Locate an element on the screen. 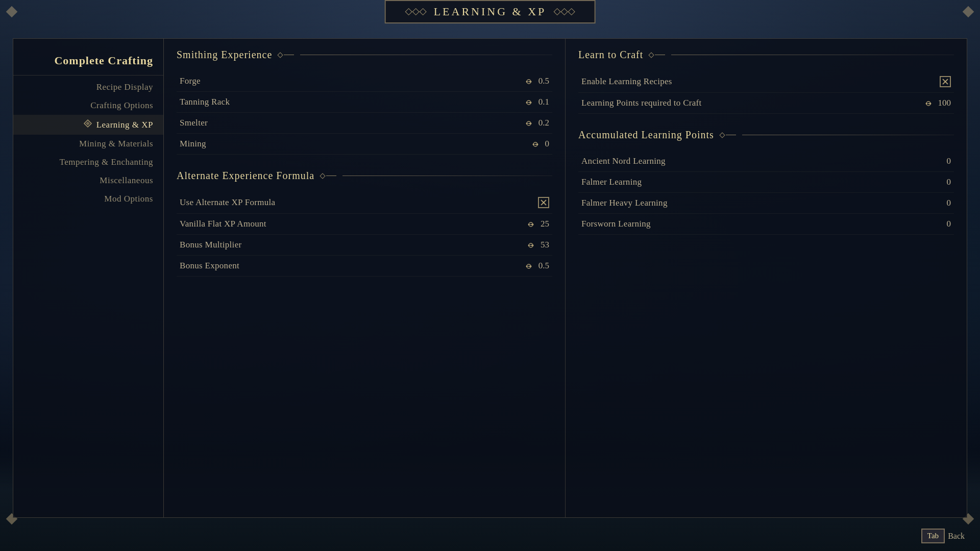  enable-learning-recipes-row: Enable Learning Recipes is located at coordinates (766, 82).